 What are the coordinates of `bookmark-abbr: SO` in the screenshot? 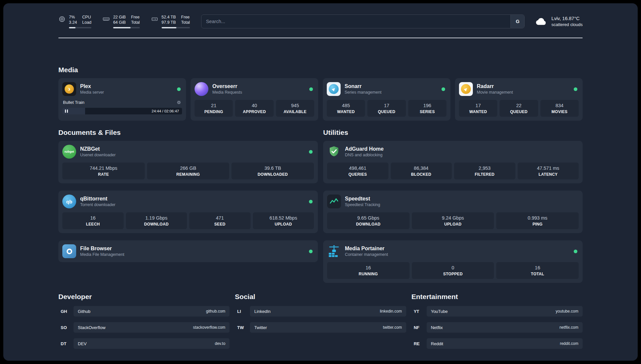 It's located at (66, 328).